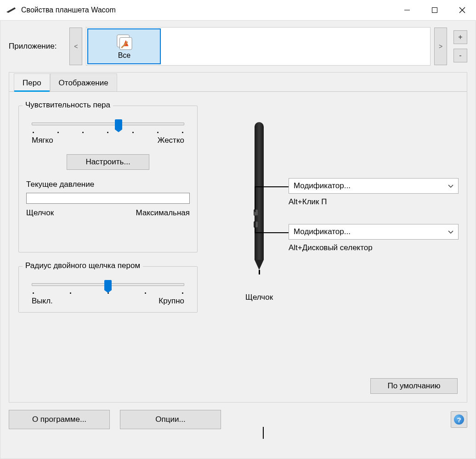 The width and height of the screenshot is (476, 459). I want to click on minimize-button, so click(407, 10).